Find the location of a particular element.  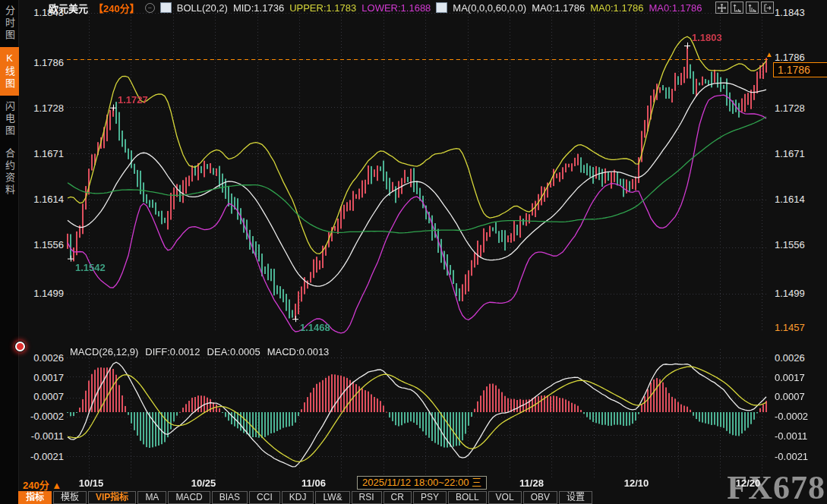

ma0-magenta-value: MA0:1.1786 is located at coordinates (675, 8).